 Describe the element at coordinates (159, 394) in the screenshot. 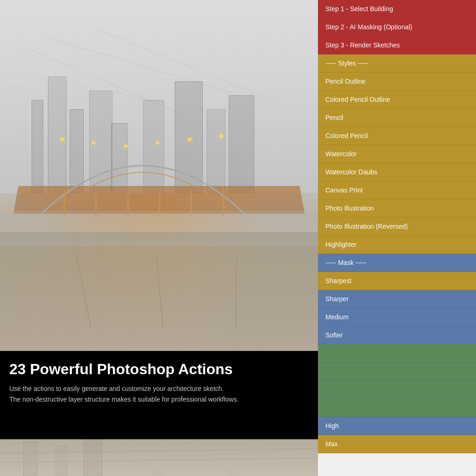

I see `info-description: Use the actions to easily generate and c…` at that location.